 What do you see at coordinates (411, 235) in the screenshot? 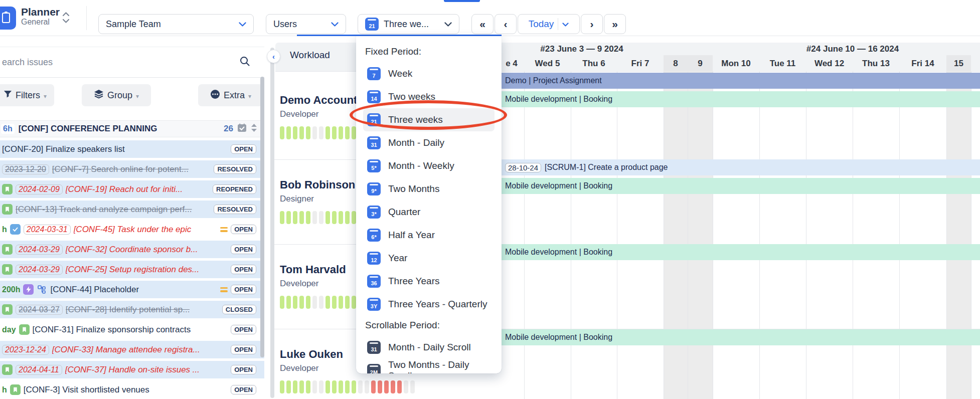
I see `period-option-label: Half a Year` at bounding box center [411, 235].